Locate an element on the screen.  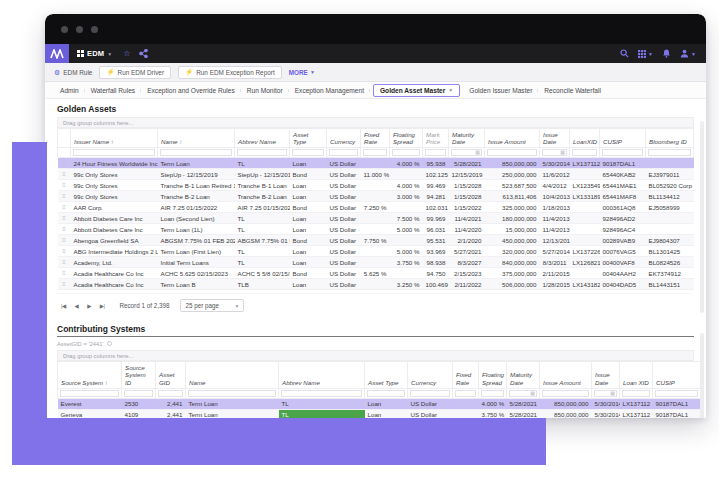
column-header: Maturity Date is located at coordinates (524, 375).